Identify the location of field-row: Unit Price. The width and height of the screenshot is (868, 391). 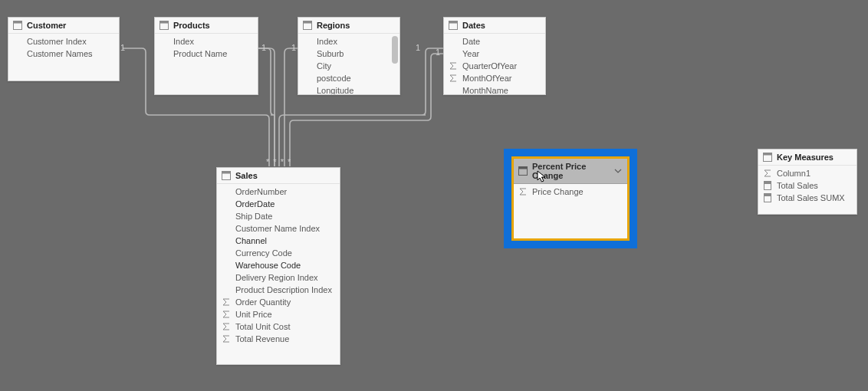
(278, 314).